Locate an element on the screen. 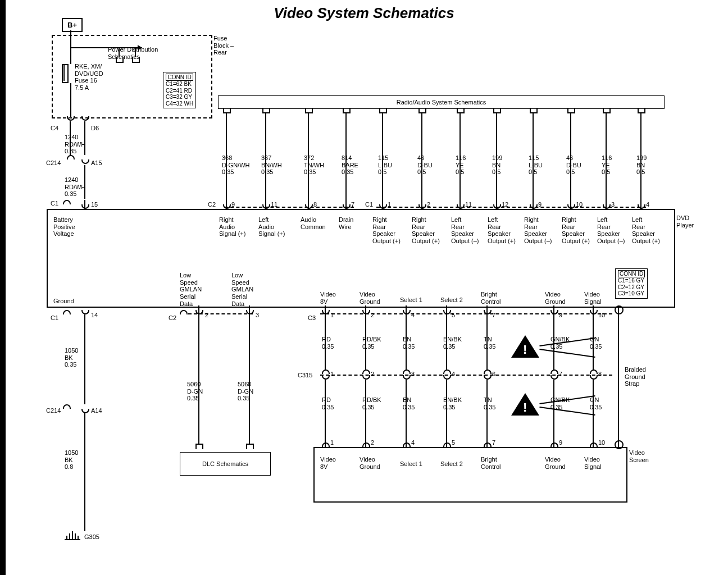  wire-1050-1: 1050 BK 0.35 is located at coordinates (71, 358).